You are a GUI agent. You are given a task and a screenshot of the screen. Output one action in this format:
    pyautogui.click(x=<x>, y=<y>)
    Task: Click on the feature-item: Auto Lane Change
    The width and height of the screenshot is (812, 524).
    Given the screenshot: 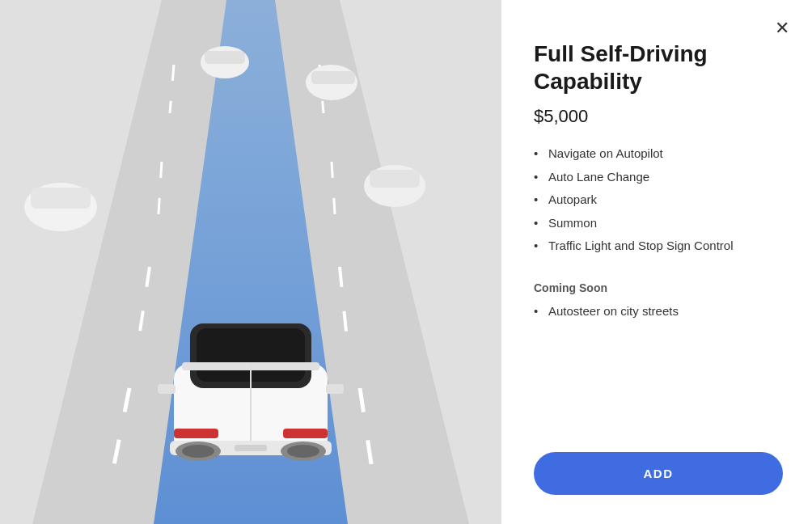 What is the action you would take?
    pyautogui.click(x=658, y=178)
    